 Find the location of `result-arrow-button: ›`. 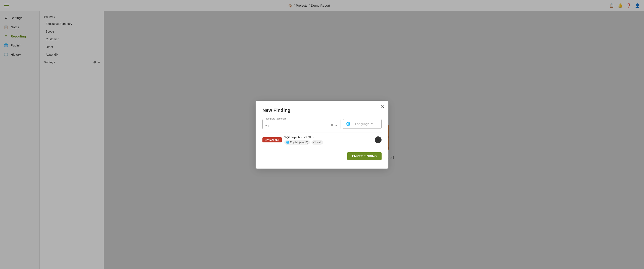

result-arrow-button: › is located at coordinates (378, 140).